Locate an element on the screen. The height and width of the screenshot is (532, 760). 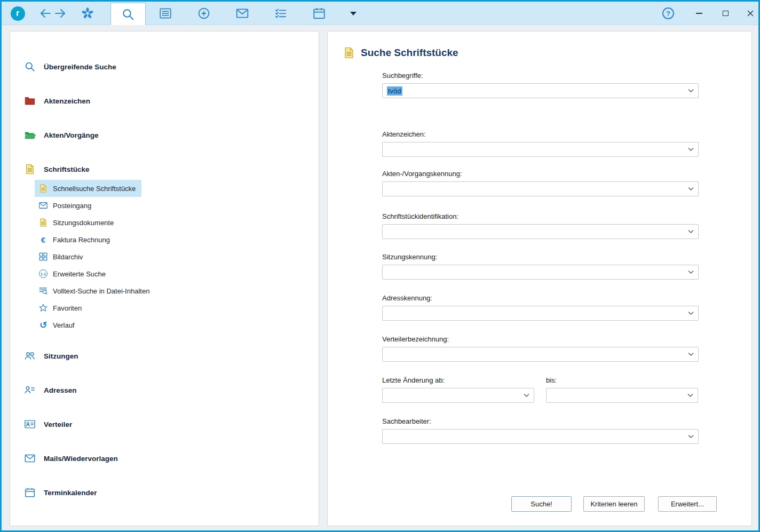
adresskennung-combobox is located at coordinates (540, 313).